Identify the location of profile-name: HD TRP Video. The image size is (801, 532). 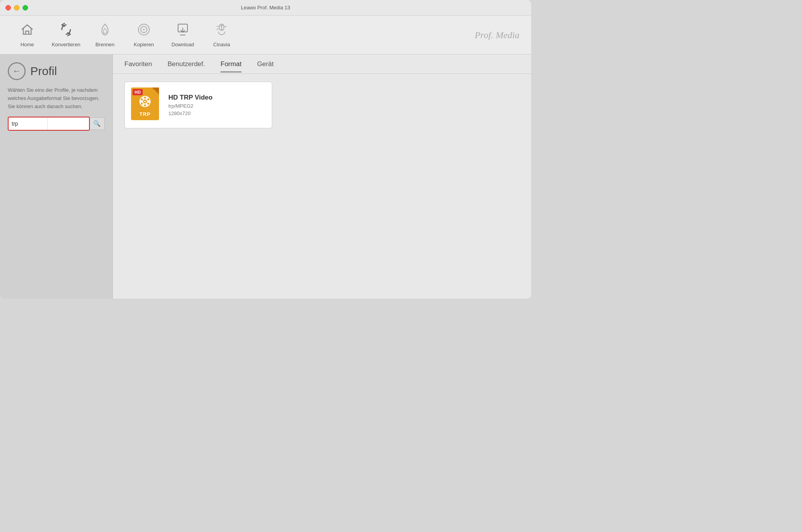
(191, 98).